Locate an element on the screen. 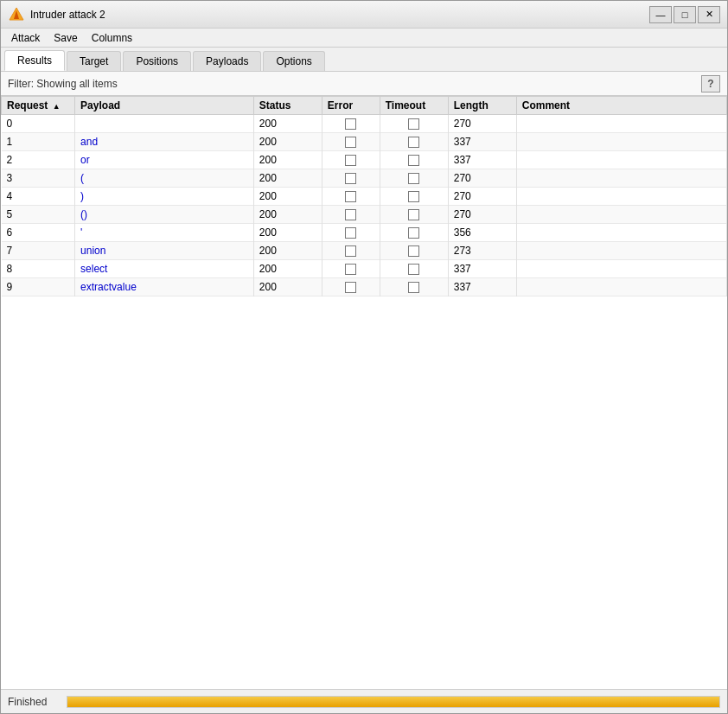 This screenshot has width=728, height=714. col-header-status: Status is located at coordinates (287, 105).